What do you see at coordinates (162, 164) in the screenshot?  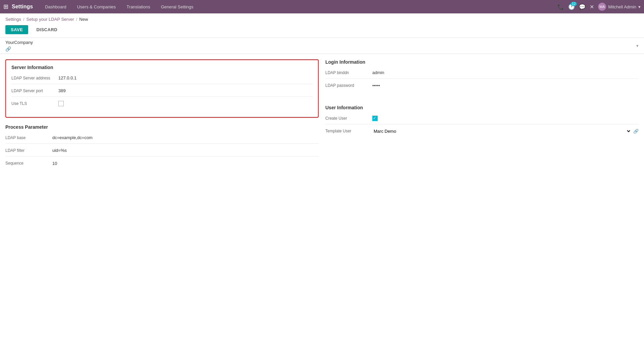 I see `sequence-row: Sequence` at bounding box center [162, 164].